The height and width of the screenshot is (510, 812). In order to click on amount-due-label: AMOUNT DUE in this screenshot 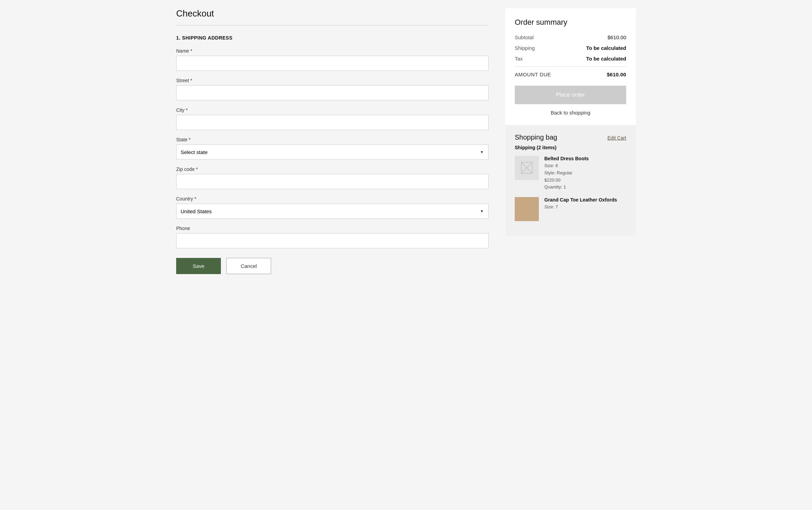, I will do `click(533, 74)`.